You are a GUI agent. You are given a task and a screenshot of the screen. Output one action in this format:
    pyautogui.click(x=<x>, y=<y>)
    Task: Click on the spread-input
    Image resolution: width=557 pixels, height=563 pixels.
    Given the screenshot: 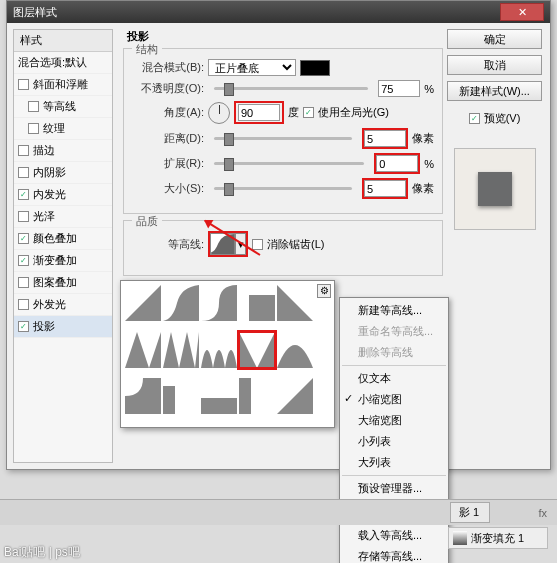 What is the action you would take?
    pyautogui.click(x=397, y=164)
    